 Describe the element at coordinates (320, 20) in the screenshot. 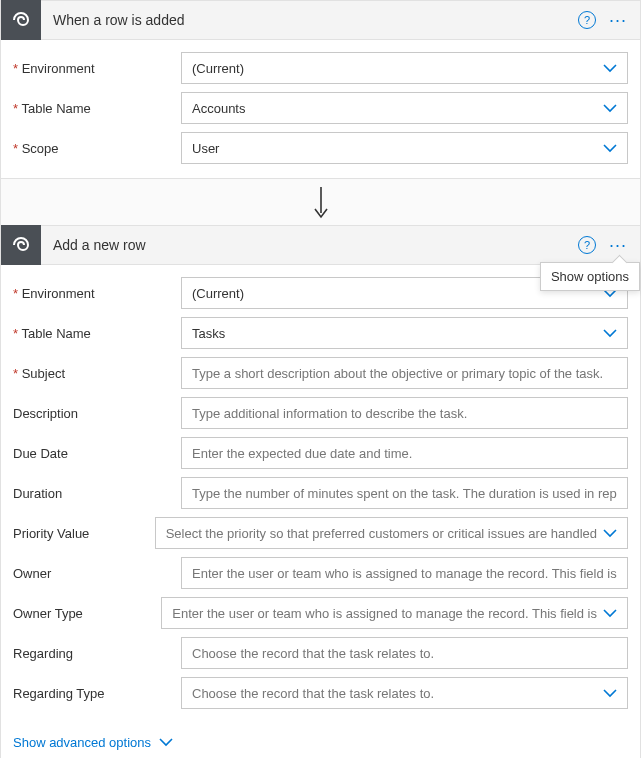

I see `trigger-header: When a row is added ? ···` at that location.